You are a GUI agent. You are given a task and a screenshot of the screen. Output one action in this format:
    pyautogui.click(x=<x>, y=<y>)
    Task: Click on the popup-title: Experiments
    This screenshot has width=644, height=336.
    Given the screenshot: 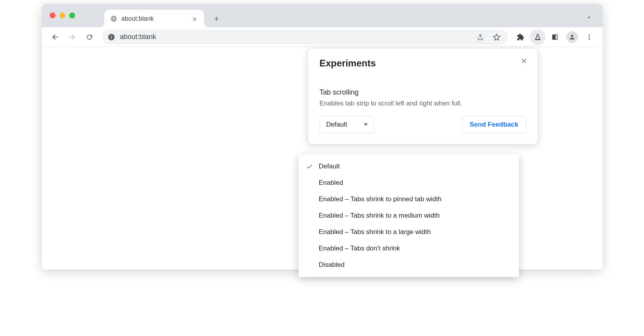 What is the action you would take?
    pyautogui.click(x=348, y=63)
    